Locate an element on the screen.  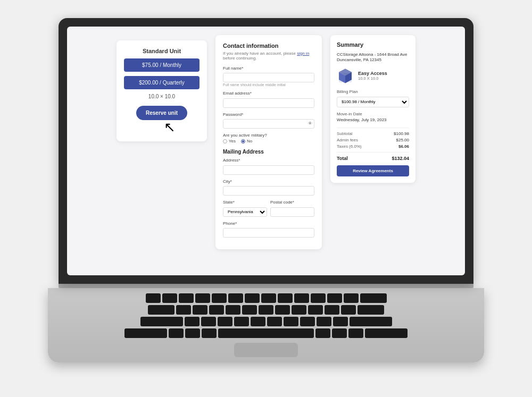
unit-card-title: Standard Unit is located at coordinates (162, 51).